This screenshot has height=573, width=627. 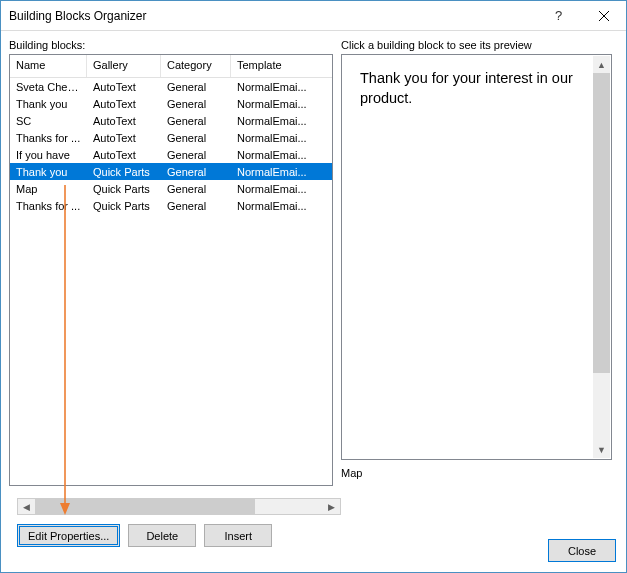 I want to click on scroll-left-arrow: ◀, so click(x=26, y=506).